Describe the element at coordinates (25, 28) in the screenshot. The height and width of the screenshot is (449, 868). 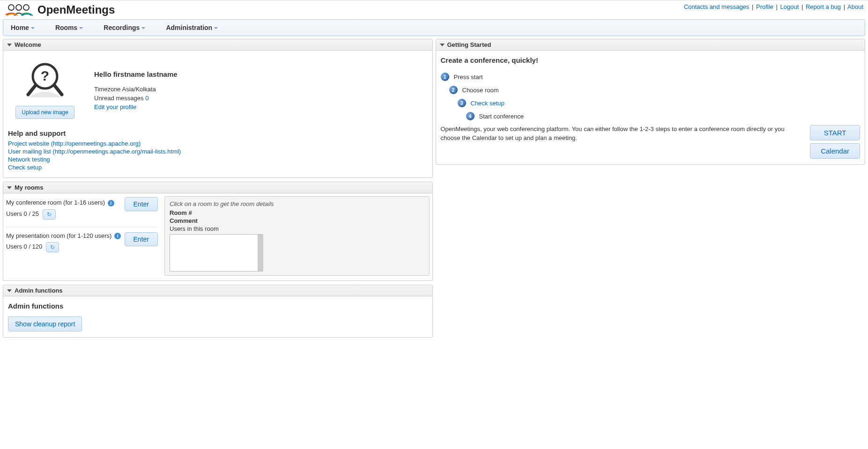
I see `nav-item-home: Home` at that location.